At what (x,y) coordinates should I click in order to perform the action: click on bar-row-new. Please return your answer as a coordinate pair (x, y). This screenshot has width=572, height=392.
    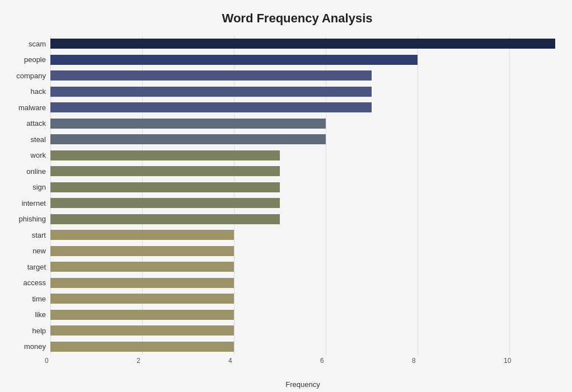
    Looking at the image, I should click on (303, 251).